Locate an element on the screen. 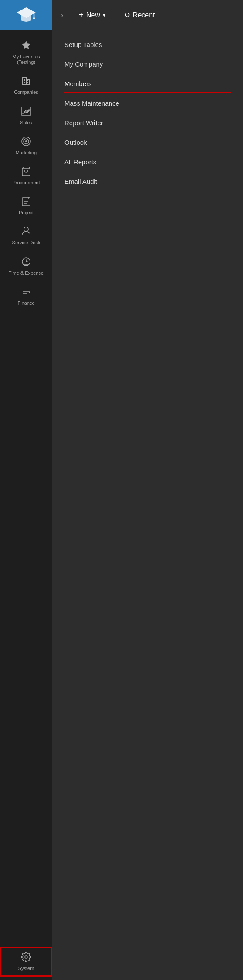  logo-icon is located at coordinates (26, 15).